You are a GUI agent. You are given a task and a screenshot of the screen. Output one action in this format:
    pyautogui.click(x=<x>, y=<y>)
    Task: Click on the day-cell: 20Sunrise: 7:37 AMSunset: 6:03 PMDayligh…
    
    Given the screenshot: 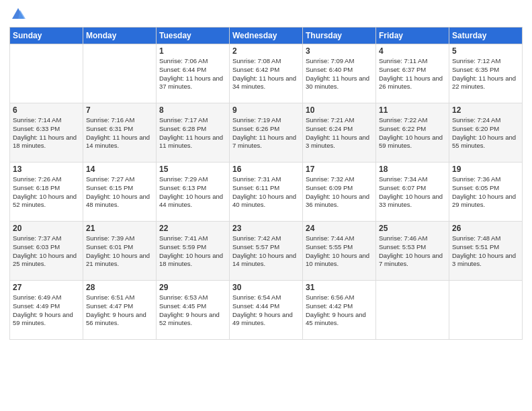 What is the action you would take?
    pyautogui.click(x=47, y=251)
    